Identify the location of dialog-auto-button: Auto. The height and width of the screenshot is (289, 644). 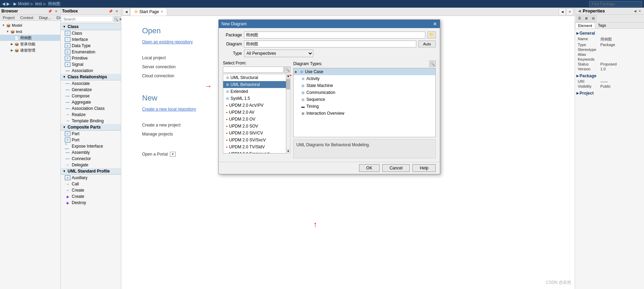
(427, 44).